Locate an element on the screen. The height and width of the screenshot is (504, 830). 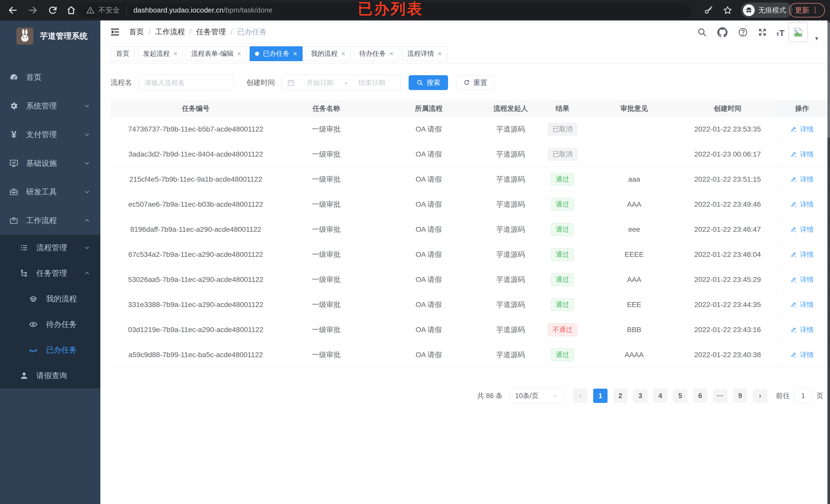
sidebar-collapse-icon is located at coordinates (115, 32).